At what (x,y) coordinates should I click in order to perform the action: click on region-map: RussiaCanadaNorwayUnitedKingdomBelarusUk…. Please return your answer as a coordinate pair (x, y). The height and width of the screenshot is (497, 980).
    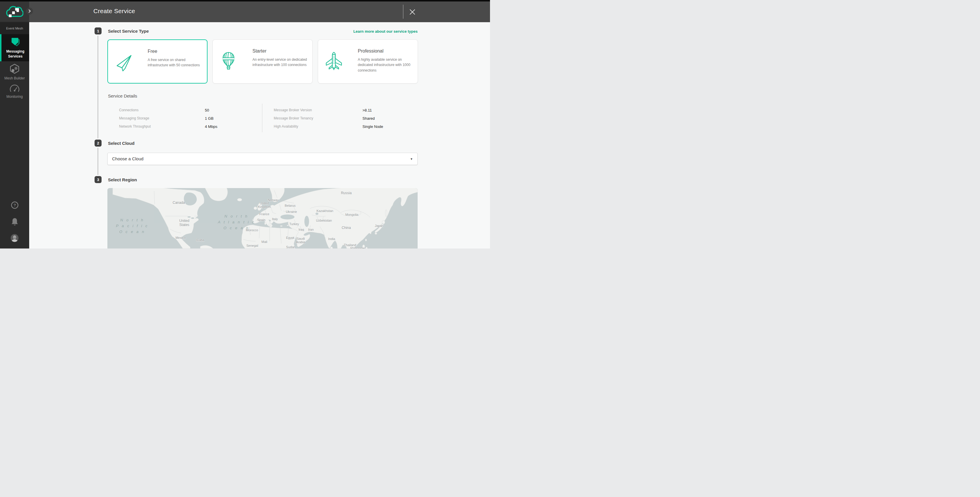
    Looking at the image, I should click on (262, 218).